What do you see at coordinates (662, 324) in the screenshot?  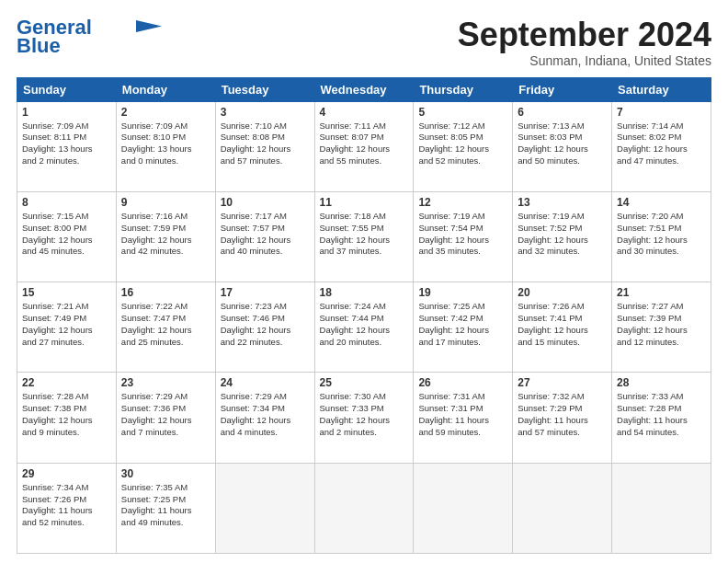 I see `cell-text: Sunrise: 7:27 AMSunset: 7:39 PMDaylight:…` at bounding box center [662, 324].